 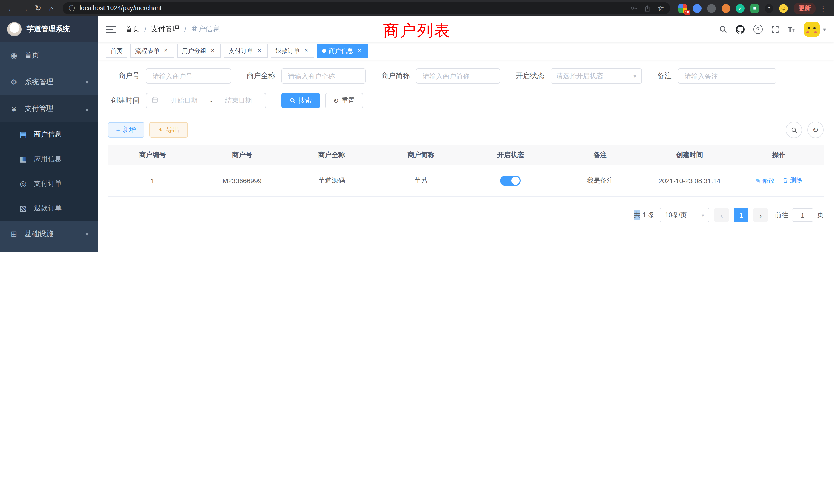 I want to click on pagination-total: 共 1 条, so click(x=644, y=215).